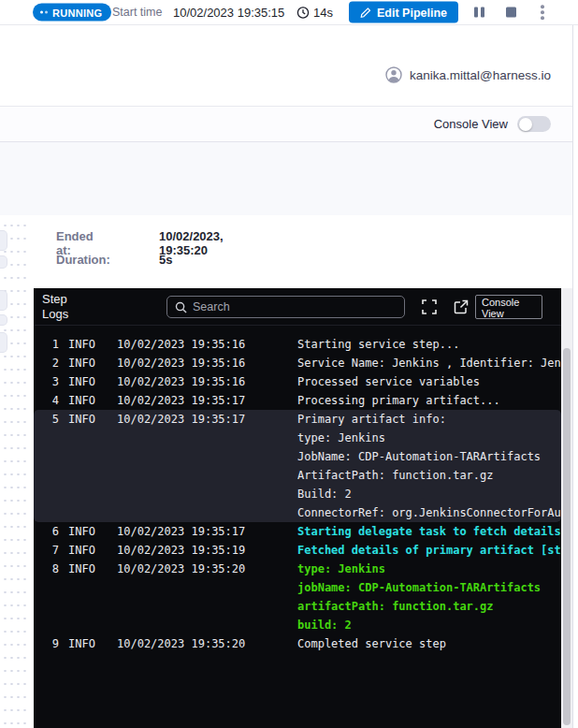 The image size is (578, 728). I want to click on log-line: artifactPath: function.tar.gz, so click(297, 606).